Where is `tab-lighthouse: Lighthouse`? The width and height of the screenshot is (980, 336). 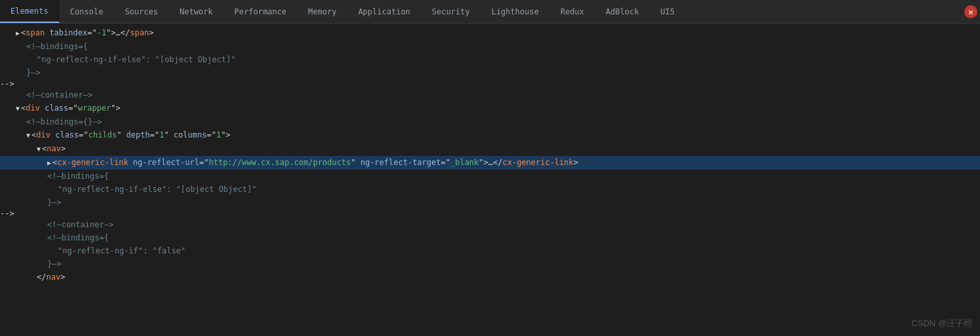
tab-lighthouse: Lighthouse is located at coordinates (515, 12).